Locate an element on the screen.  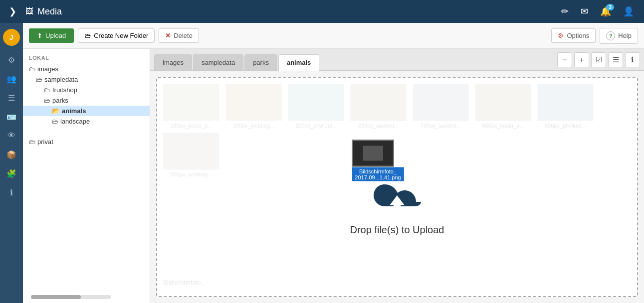
tree-item-fruitshop: 🗁 fruitshop is located at coordinates (86, 90).